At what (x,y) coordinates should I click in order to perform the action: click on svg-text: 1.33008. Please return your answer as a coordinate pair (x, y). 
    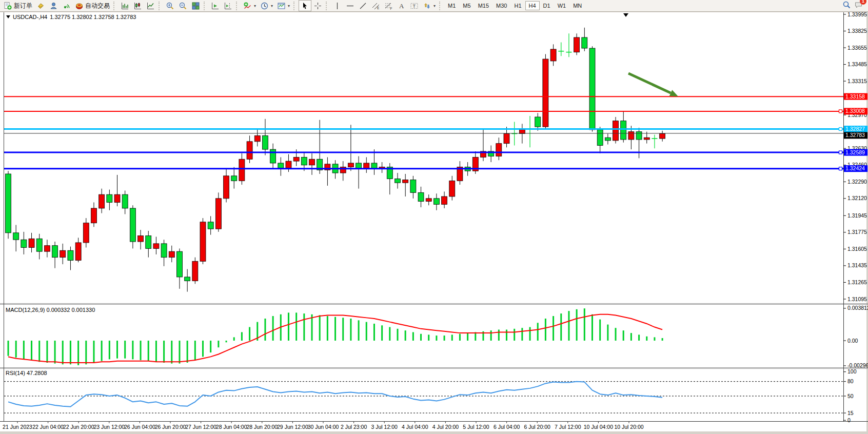
    Looking at the image, I should click on (855, 111).